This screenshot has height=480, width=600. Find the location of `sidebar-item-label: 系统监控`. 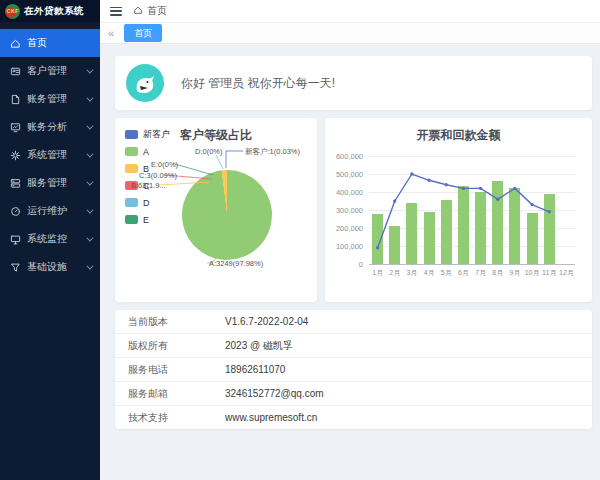

sidebar-item-label: 系统监控 is located at coordinates (47, 239).